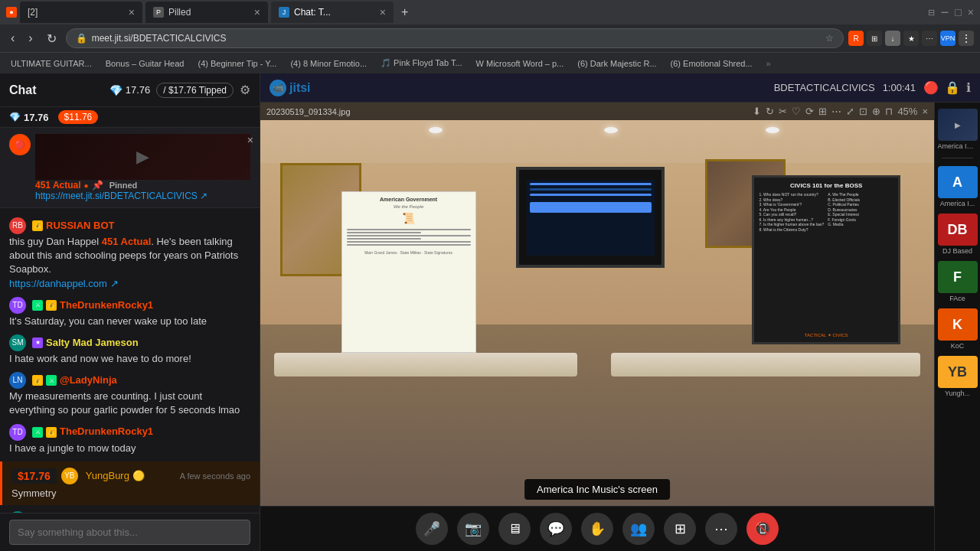 This screenshot has width=980, height=551. Describe the element at coordinates (250, 140) in the screenshot. I see `pinned-close-button: ×` at that location.